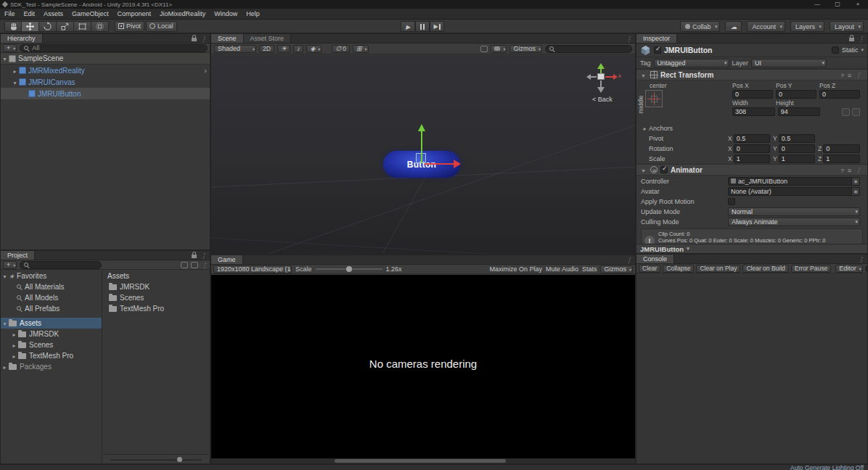  What do you see at coordinates (48, 26) in the screenshot?
I see `rotate-tool-button` at bounding box center [48, 26].